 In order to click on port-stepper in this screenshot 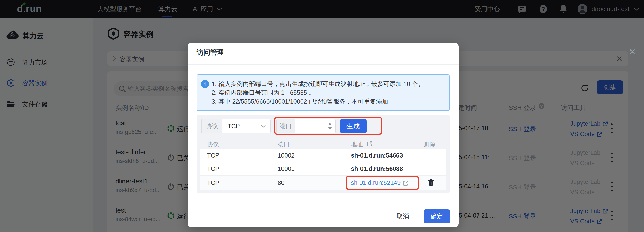, I will do `click(330, 126)`.